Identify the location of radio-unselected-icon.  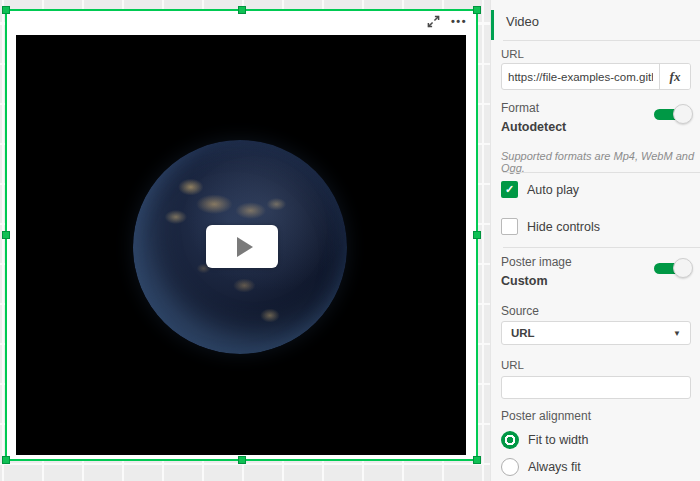
(510, 467).